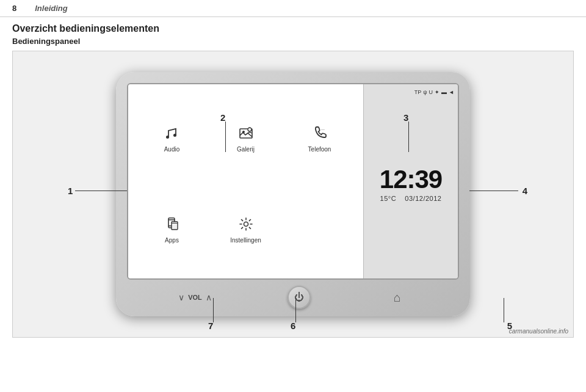 The image size is (586, 392). What do you see at coordinates (246, 225) in the screenshot?
I see `instellingen-icon` at bounding box center [246, 225].